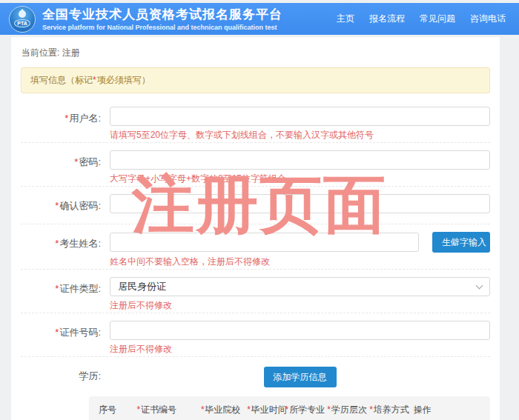 The image size is (519, 420). Describe the element at coordinates (300, 135) in the screenshot. I see `username-hint: 请填写5至20位字母、数字或下划线组合，不要输入汉字或其他符号` at that location.